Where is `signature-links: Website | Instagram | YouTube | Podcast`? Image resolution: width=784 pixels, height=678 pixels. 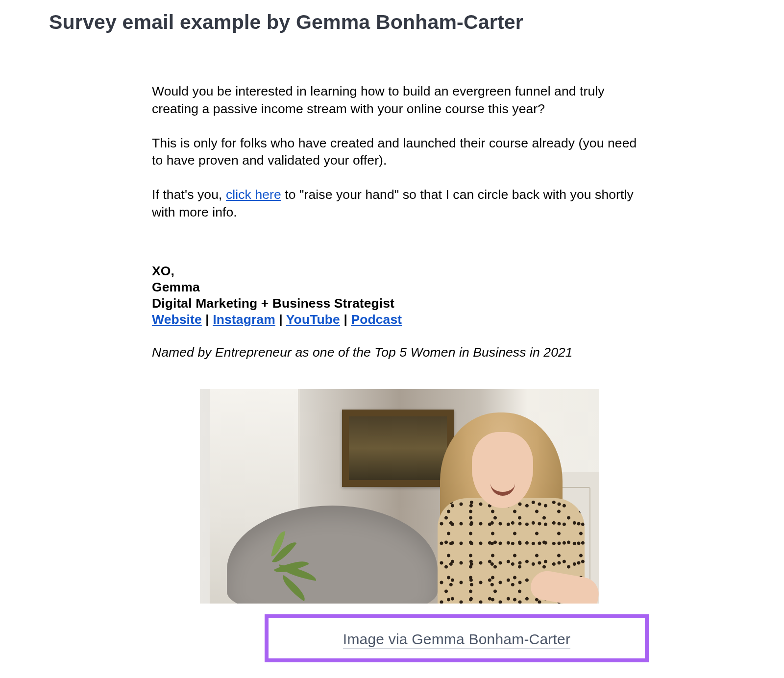 signature-links: Website | Instagram | YouTube | Podcast is located at coordinates (399, 319).